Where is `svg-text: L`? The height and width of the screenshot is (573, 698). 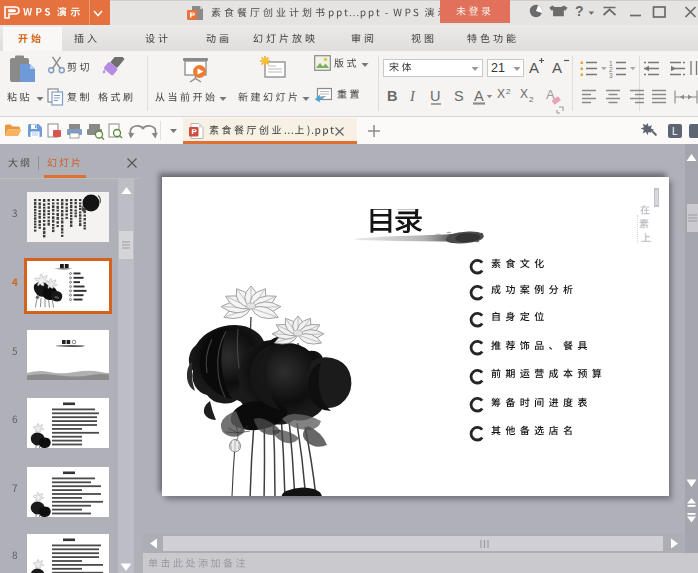 svg-text: L is located at coordinates (675, 132).